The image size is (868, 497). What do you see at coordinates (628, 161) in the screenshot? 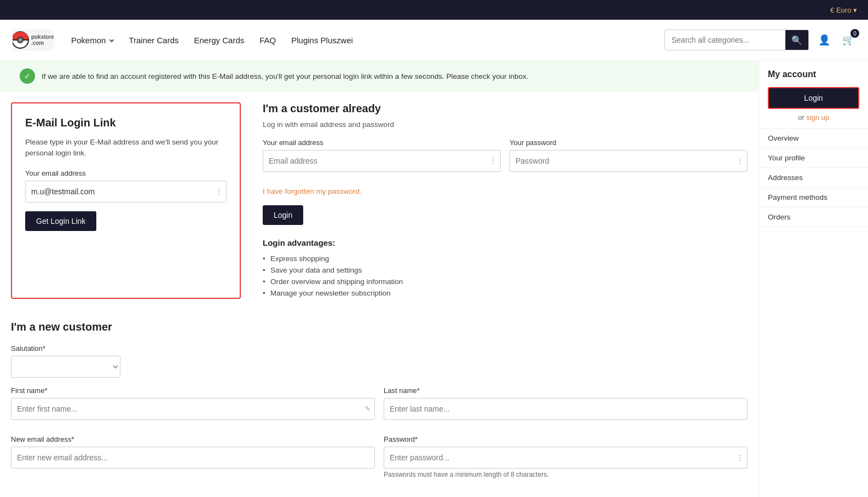
I see `login-password-input-wrapper: ⋮` at bounding box center [628, 161].